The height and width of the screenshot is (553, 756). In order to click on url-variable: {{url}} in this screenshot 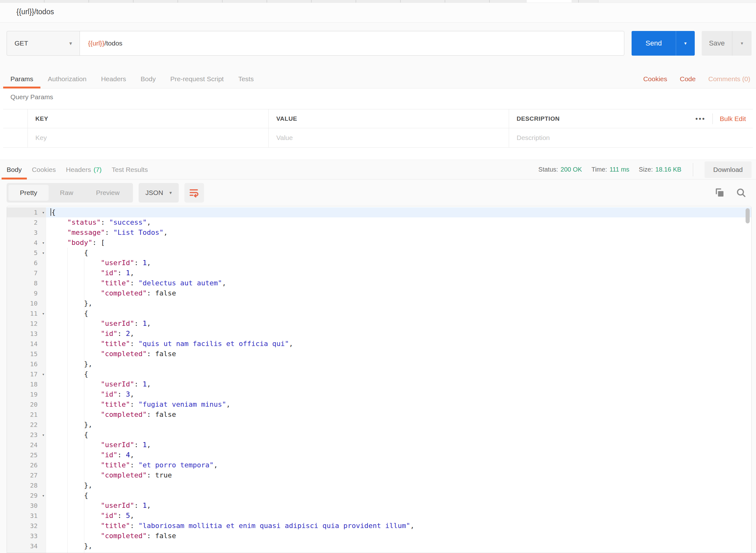, I will do `click(96, 44)`.